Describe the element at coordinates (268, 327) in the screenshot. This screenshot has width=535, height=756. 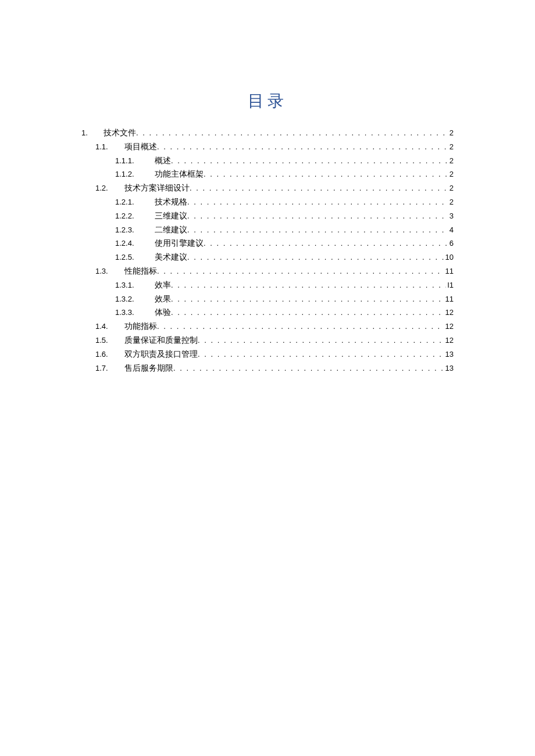
I see `toc-entry: 1.4.功能指标12` at that location.